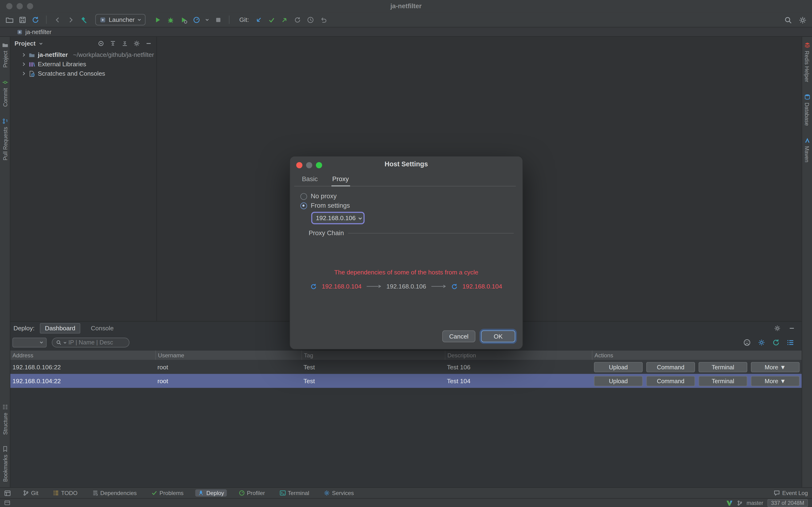  I want to click on column-header-username: Username, so click(228, 355).